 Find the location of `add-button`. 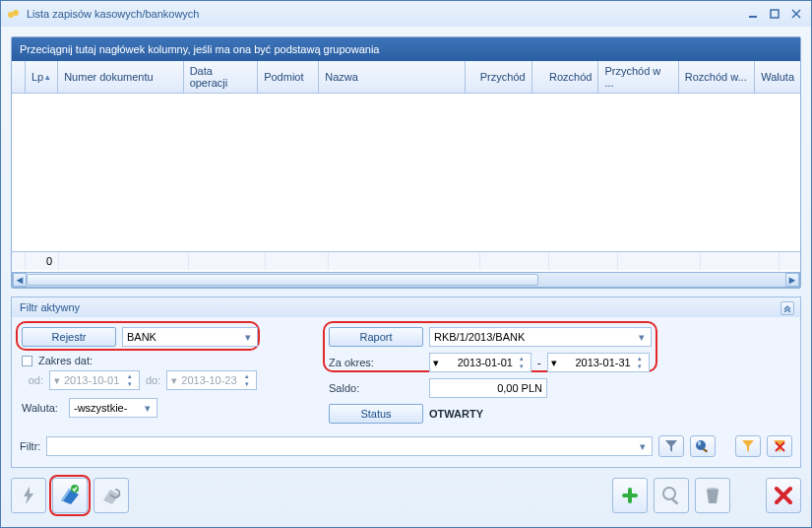

add-button is located at coordinates (630, 495).